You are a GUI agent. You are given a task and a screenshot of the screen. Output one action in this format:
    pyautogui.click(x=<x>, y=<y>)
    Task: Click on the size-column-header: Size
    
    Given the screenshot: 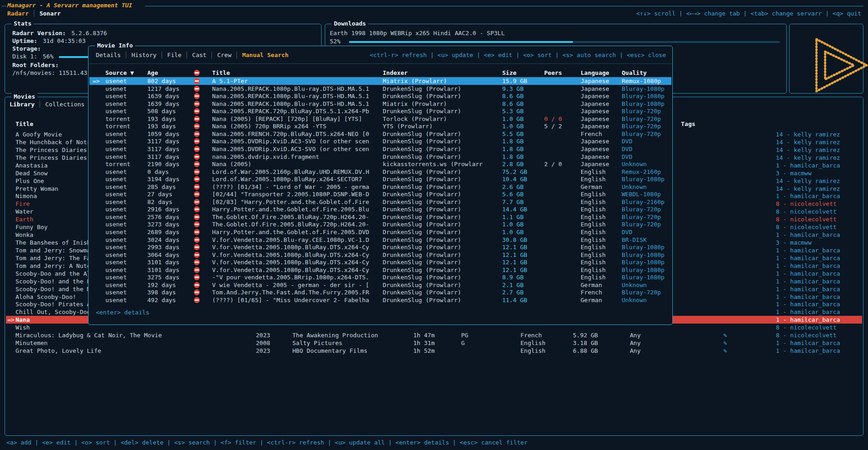 What is the action you would take?
    pyautogui.click(x=509, y=73)
    